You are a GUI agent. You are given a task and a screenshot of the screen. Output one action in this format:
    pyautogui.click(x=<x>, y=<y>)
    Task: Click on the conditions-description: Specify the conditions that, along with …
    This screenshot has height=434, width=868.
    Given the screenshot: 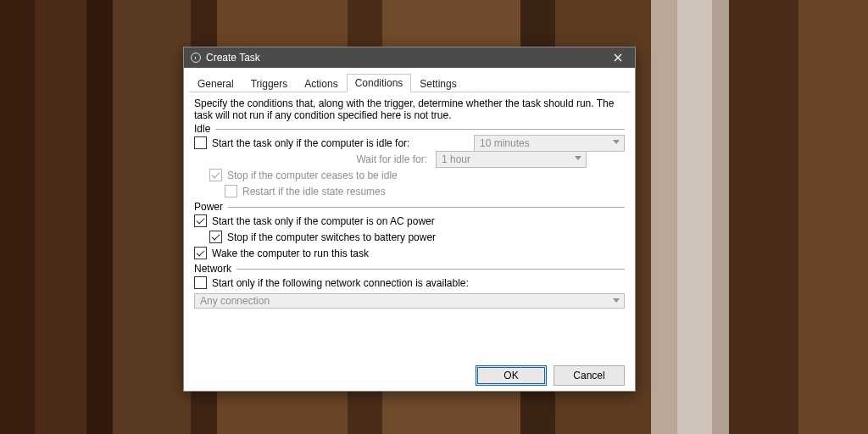 What is the action you would take?
    pyautogui.click(x=409, y=109)
    